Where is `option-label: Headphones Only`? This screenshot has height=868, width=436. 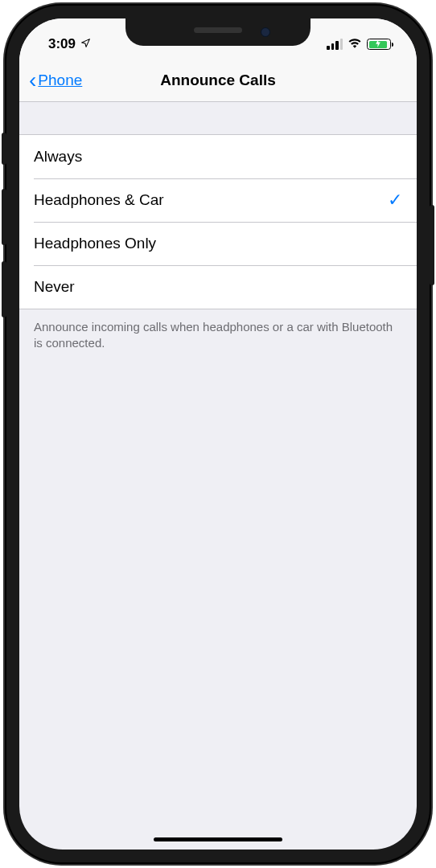 option-label: Headphones Only is located at coordinates (95, 244).